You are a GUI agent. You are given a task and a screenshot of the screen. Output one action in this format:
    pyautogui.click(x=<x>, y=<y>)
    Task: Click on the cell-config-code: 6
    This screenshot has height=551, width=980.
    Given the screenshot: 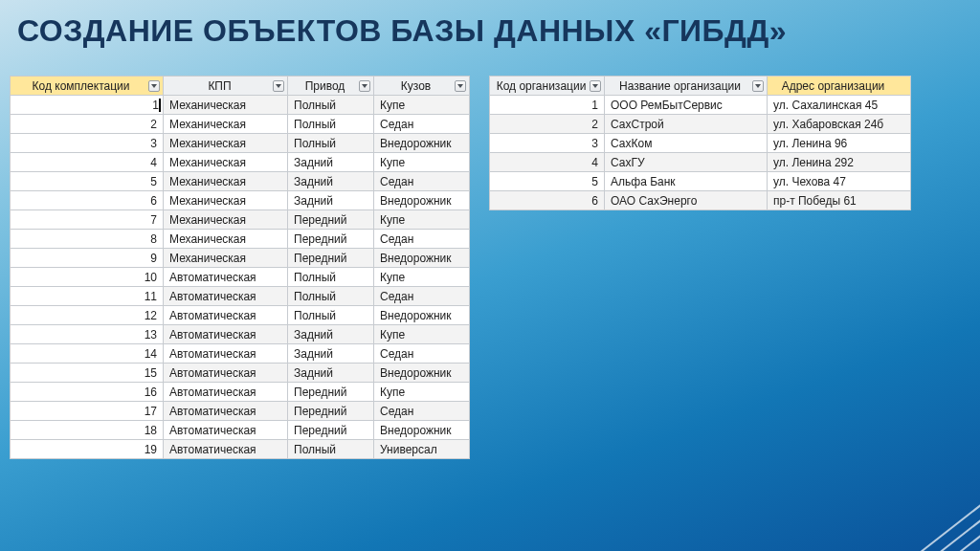 What is the action you would take?
    pyautogui.click(x=87, y=201)
    